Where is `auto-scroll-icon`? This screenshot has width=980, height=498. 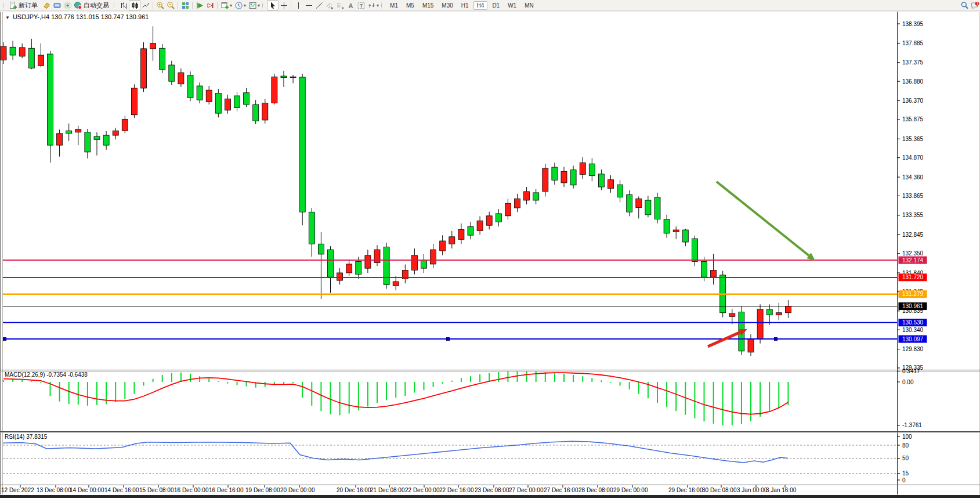 auto-scroll-icon is located at coordinates (200, 5).